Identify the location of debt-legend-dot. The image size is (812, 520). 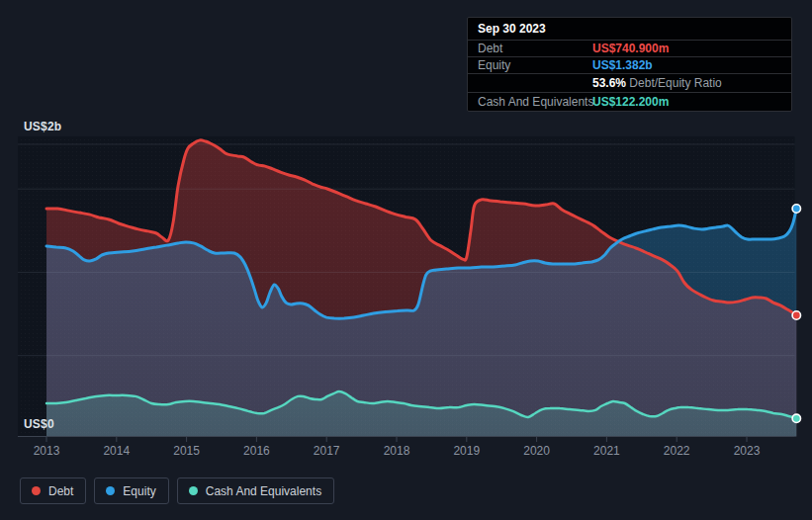
(36, 490).